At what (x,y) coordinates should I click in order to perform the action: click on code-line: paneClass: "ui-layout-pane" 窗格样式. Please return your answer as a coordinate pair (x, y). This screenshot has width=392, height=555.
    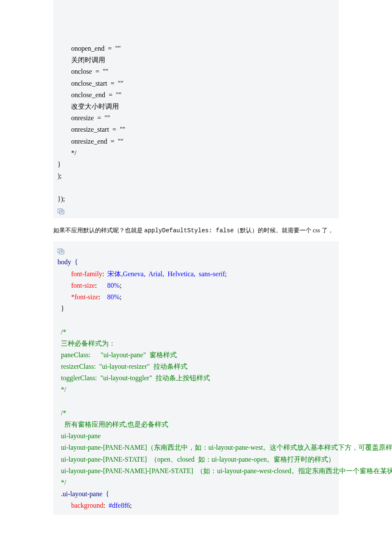
    Looking at the image, I should click on (196, 355).